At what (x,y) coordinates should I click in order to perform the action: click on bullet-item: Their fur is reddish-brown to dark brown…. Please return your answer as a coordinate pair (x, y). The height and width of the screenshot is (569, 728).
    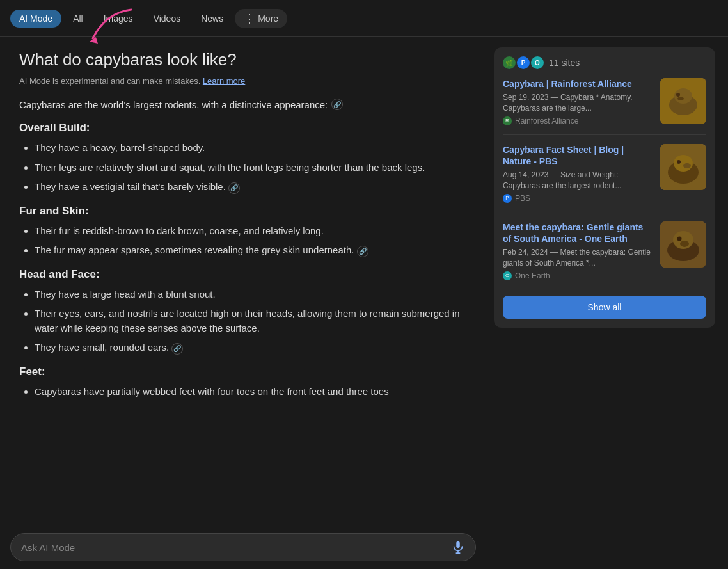
    Looking at the image, I should click on (251, 232).